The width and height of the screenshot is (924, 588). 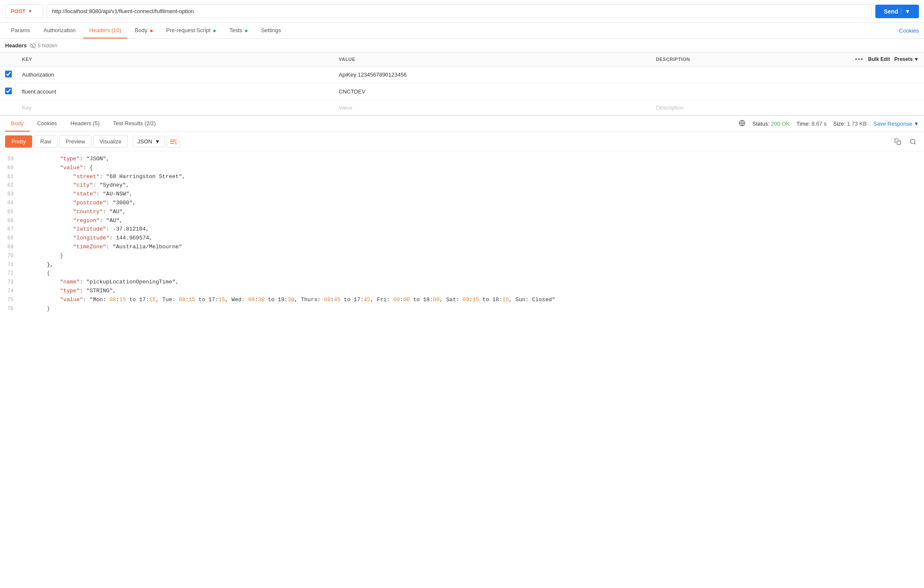 I want to click on presets-button: Presets ▼, so click(x=907, y=59).